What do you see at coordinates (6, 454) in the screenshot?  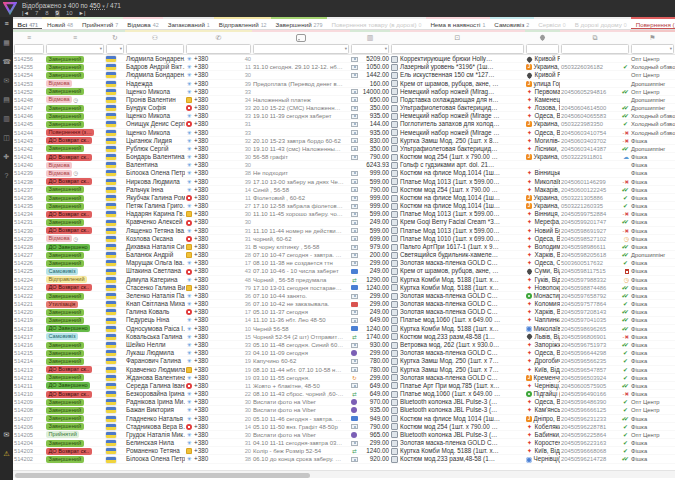 I see `warning-icon: ⚠` at bounding box center [6, 454].